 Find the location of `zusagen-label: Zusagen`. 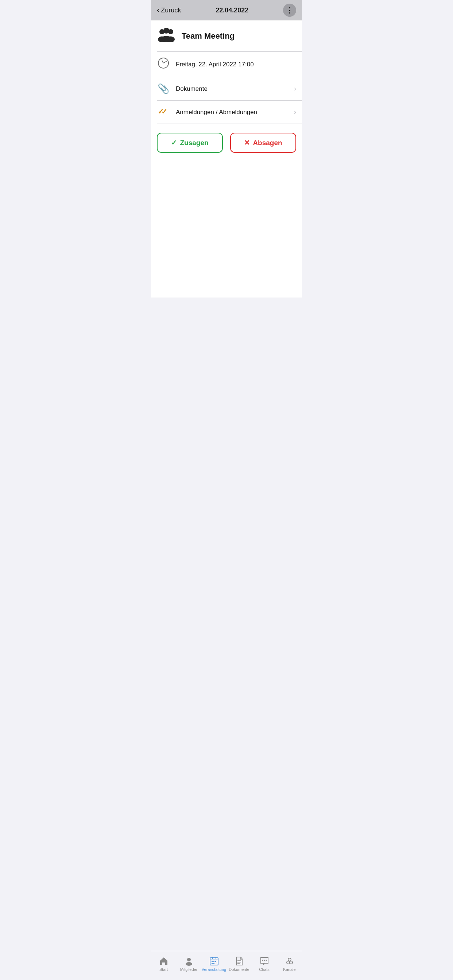

zusagen-label: Zusagen is located at coordinates (194, 143).